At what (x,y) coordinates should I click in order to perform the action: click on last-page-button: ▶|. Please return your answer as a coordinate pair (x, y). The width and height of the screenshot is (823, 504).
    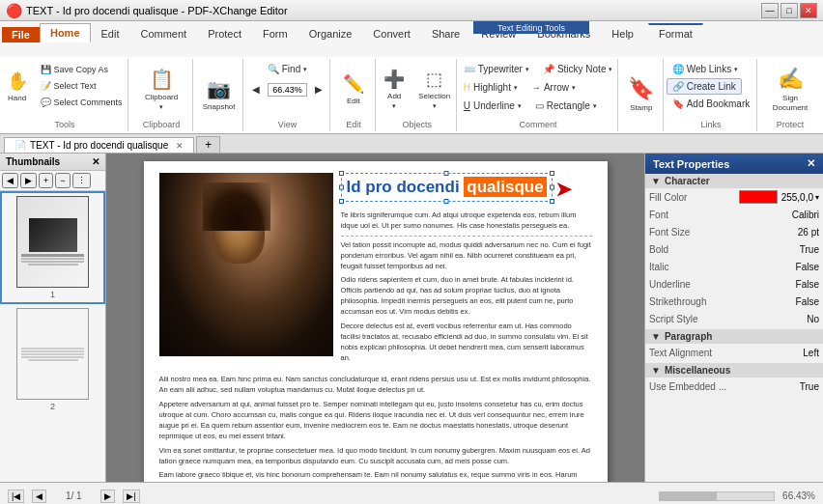
    Looking at the image, I should click on (131, 496).